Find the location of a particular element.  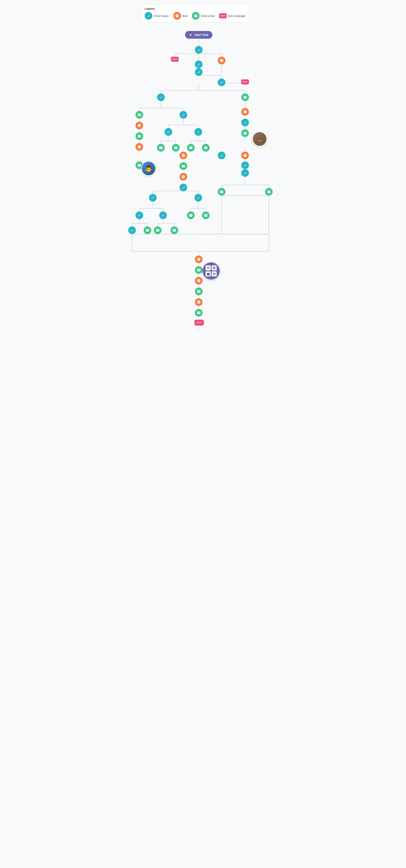

email-node-6c is located at coordinates (176, 148).